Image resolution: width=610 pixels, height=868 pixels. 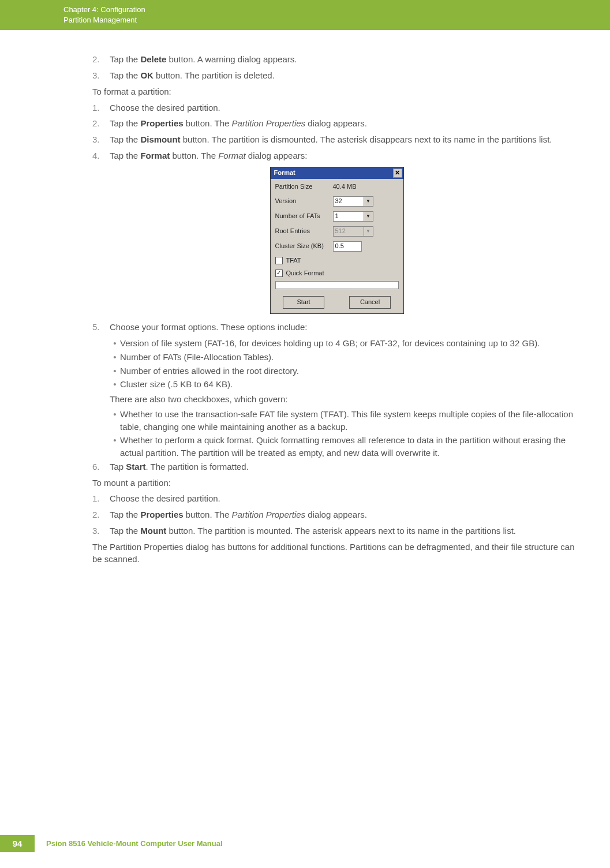 I want to click on step-number: 6., so click(x=101, y=467).